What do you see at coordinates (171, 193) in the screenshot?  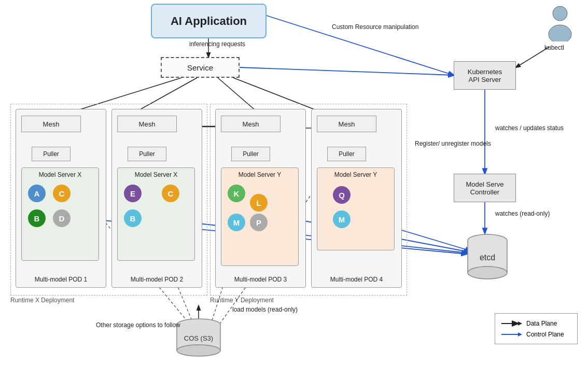 I see `model-c2: C` at bounding box center [171, 193].